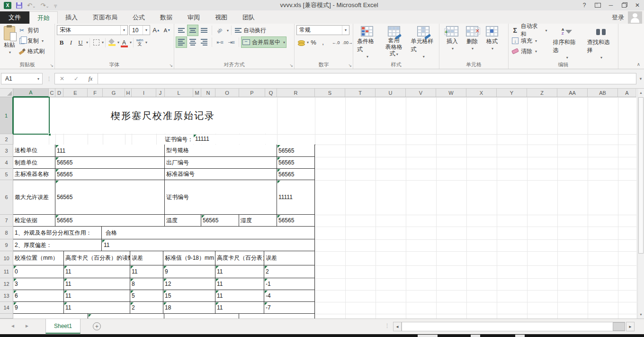 The image size is (644, 337). What do you see at coordinates (19, 6) in the screenshot?
I see `save-icon` at bounding box center [19, 6].